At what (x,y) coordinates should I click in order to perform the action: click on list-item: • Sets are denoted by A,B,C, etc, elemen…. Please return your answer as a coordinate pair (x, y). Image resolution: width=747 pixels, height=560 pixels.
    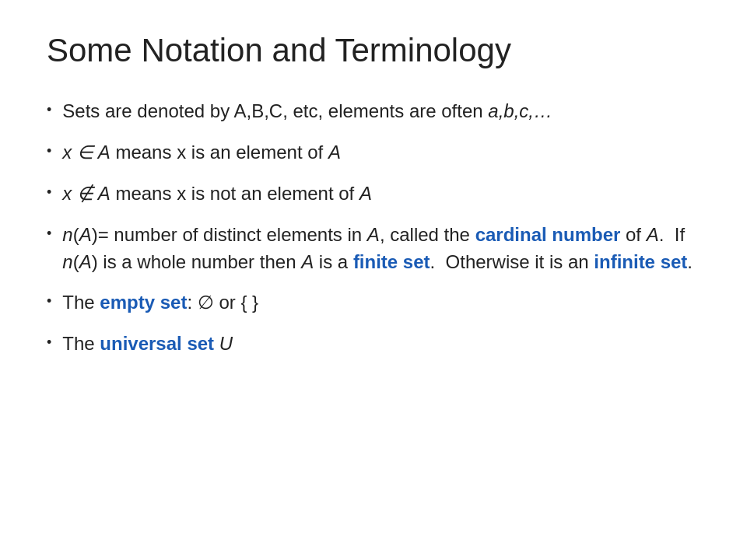
    Looking at the image, I should click on (374, 112).